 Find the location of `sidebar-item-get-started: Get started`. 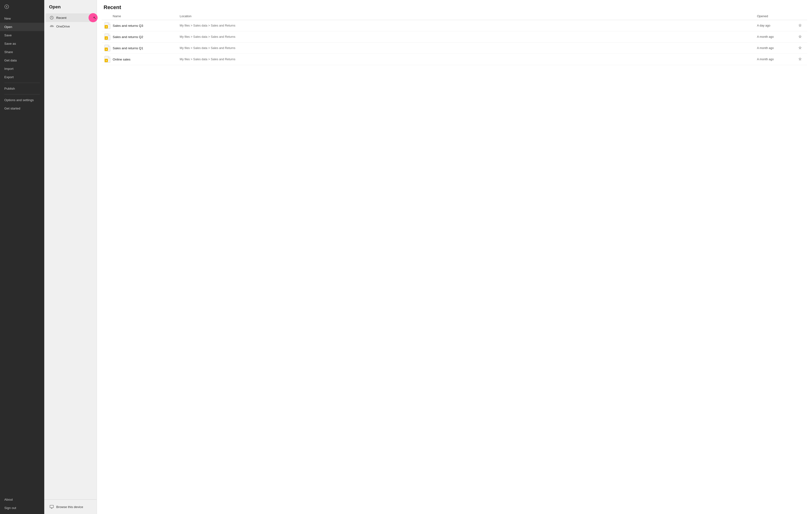

sidebar-item-get-started: Get started is located at coordinates (22, 109).